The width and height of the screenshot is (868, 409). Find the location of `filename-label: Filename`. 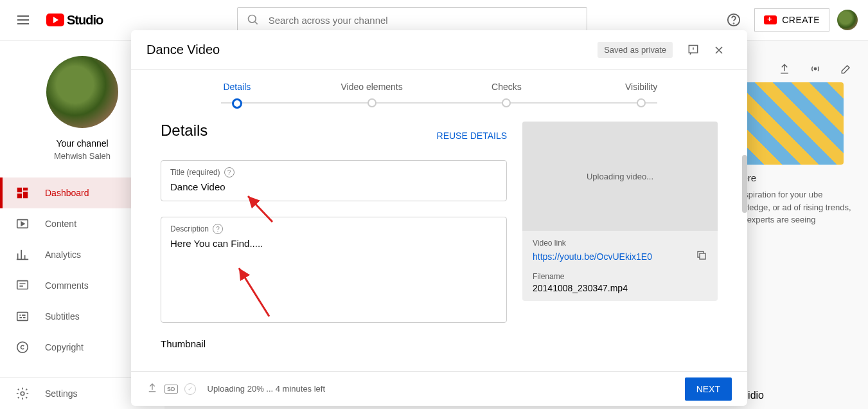

filename-label: Filename is located at coordinates (620, 277).